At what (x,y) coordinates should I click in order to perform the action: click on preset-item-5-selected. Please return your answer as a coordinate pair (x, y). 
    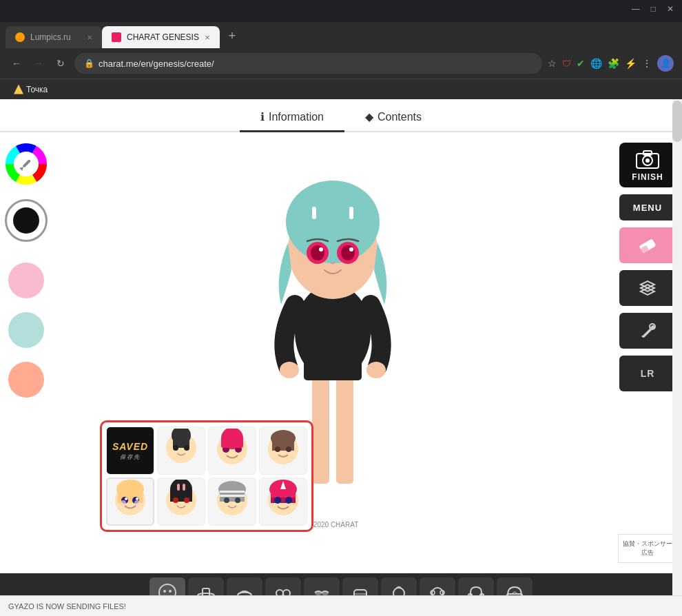
    Looking at the image, I should click on (130, 502).